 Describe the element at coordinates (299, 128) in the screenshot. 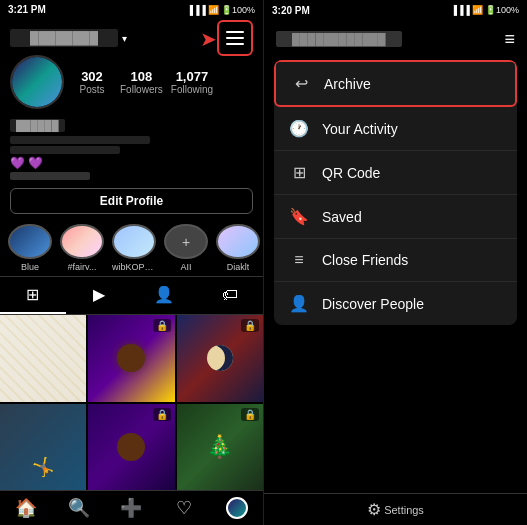

I see `activity-icon: 🕐` at that location.